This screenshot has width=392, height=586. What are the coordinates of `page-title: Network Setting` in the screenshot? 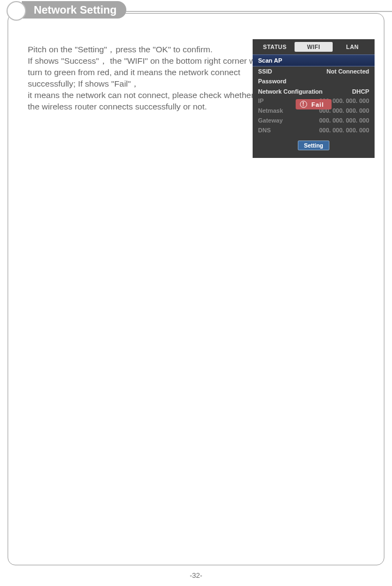 It's located at (74, 10).